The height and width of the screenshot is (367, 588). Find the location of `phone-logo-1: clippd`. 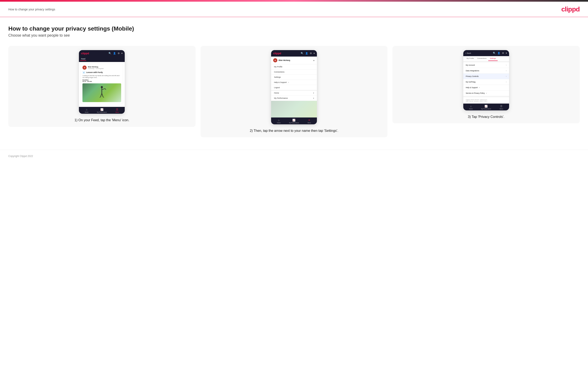

phone-logo-1: clippd is located at coordinates (85, 53).